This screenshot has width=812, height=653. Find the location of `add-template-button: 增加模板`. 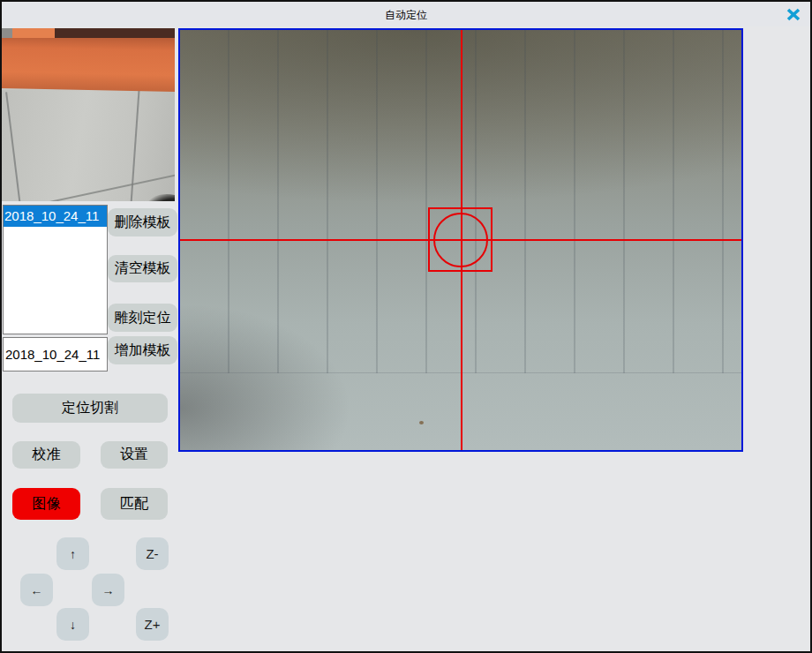

add-template-button: 增加模板 is located at coordinates (143, 350).